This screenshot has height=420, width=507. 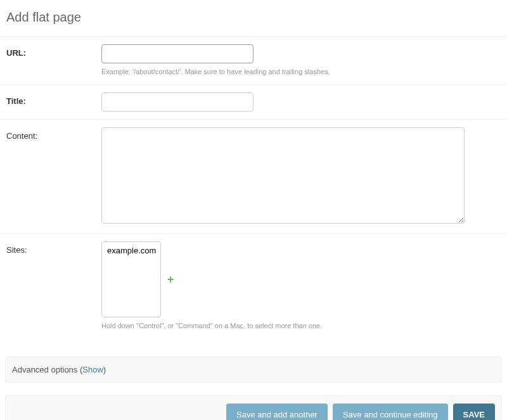 I want to click on title-field-wrapper, so click(x=301, y=102).